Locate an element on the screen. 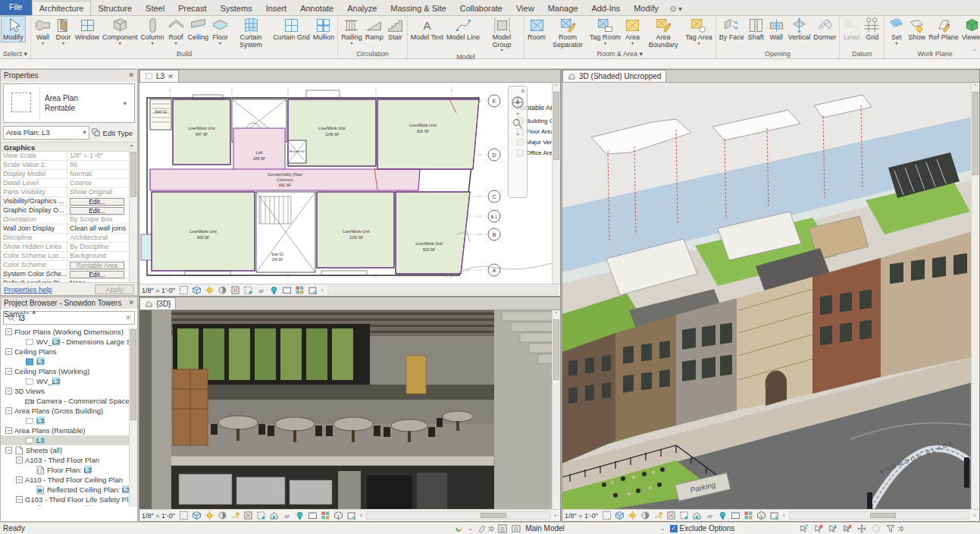  property-value: Architectural is located at coordinates (99, 238).